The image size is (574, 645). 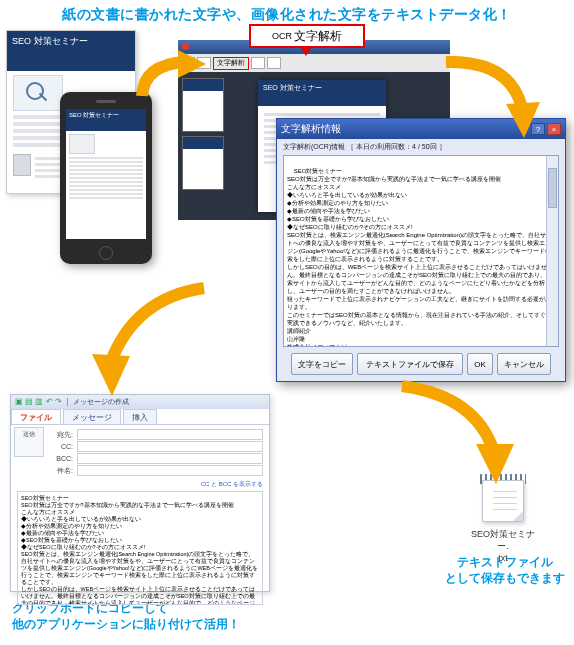 What do you see at coordinates (92, 416) in the screenshot?
I see `tab-message: メッセージ` at bounding box center [92, 416].